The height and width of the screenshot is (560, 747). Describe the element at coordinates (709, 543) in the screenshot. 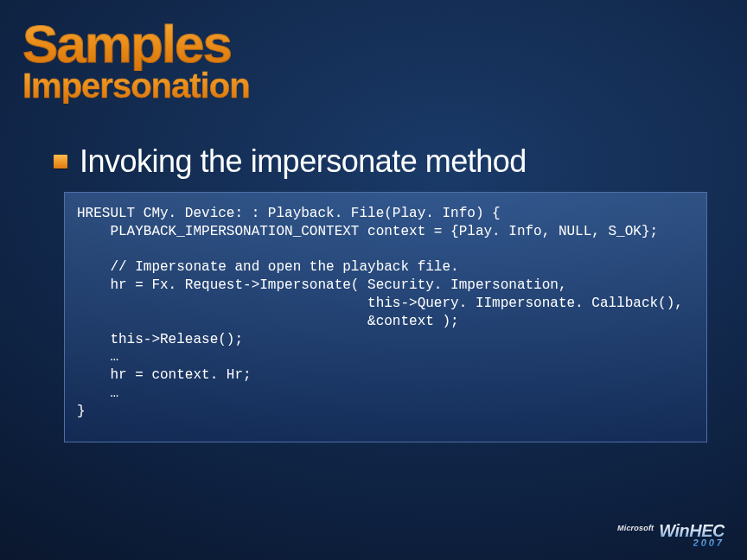

I see `event-year: 2007` at that location.